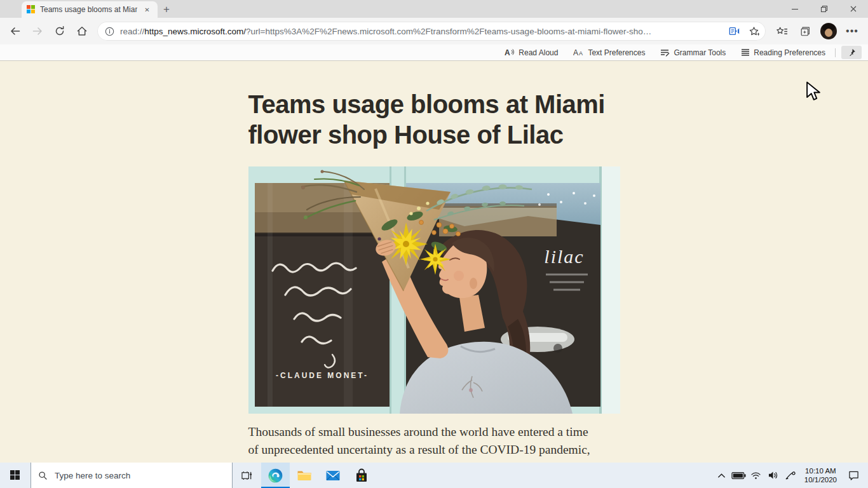 Image resolution: width=868 pixels, height=488 pixels. Describe the element at coordinates (821, 475) in the screenshot. I see `taskbar-clock: 10:10 AM 10/1/2020` at that location.